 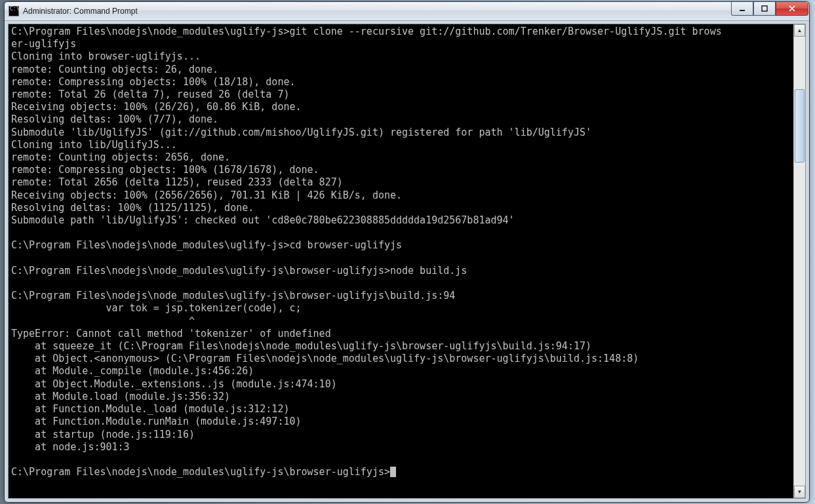 What do you see at coordinates (14, 11) in the screenshot?
I see `cmd-icon: C:\` at bounding box center [14, 11].